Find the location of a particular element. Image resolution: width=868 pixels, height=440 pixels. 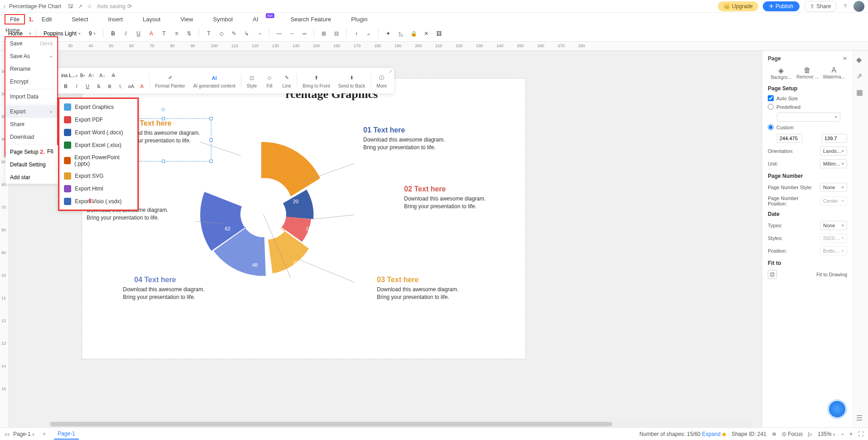

width-input is located at coordinates (790, 138).